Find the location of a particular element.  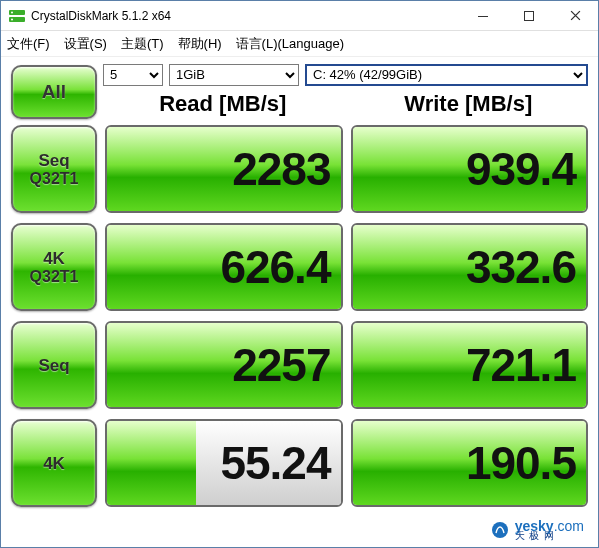

app-icon is located at coordinates (17, 16).